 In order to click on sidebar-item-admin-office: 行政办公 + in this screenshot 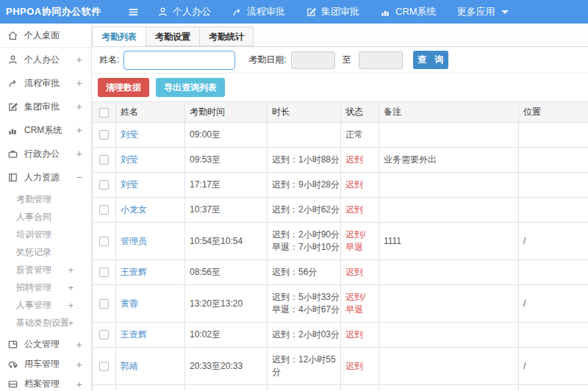, I will do `click(46, 154)`.